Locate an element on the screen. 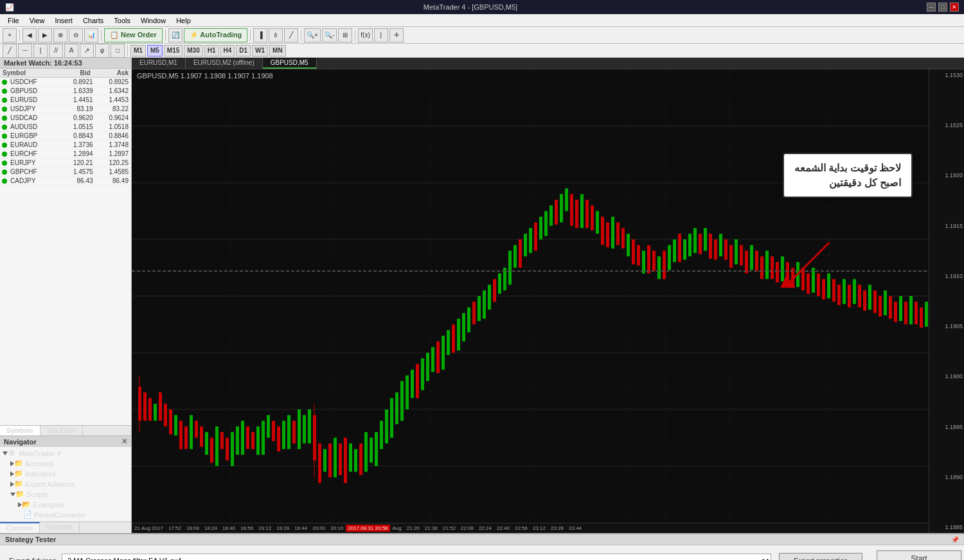 This screenshot has width=964, height=560. mw-symbol: GBPCHF is located at coordinates (35, 172).